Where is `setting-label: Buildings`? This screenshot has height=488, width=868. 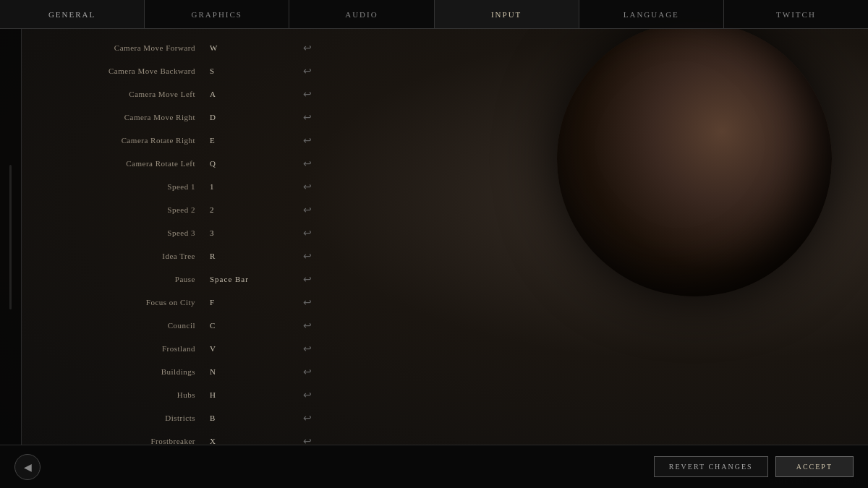 setting-label: Buildings is located at coordinates (119, 372).